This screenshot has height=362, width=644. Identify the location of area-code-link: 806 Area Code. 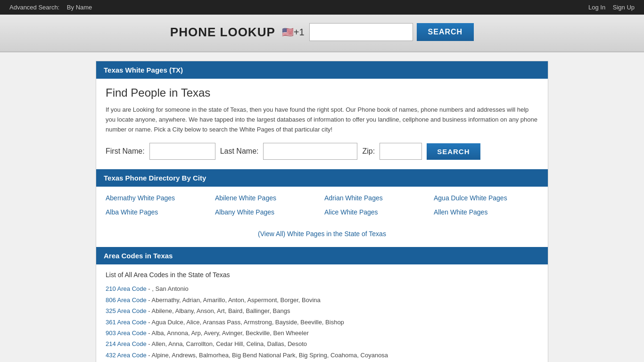
(126, 300).